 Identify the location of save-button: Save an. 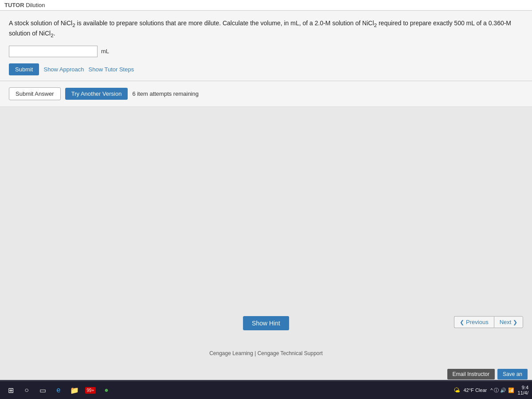
(512, 374).